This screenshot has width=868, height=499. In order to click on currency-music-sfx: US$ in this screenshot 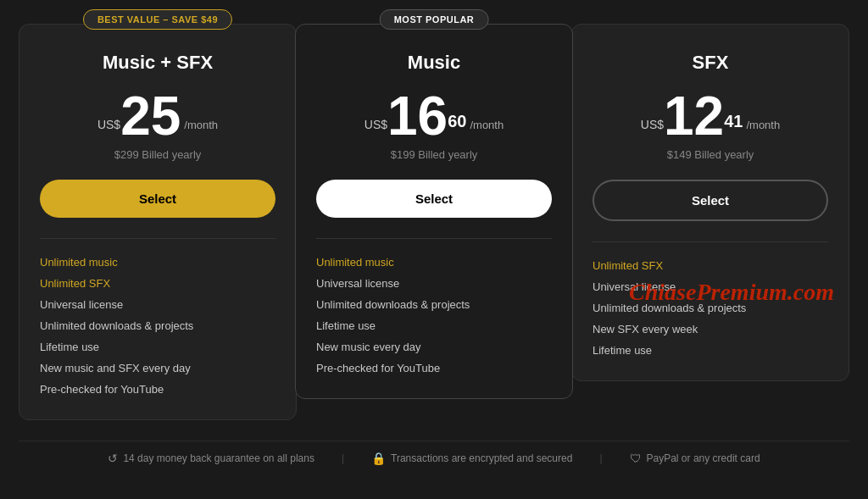, I will do `click(108, 125)`.